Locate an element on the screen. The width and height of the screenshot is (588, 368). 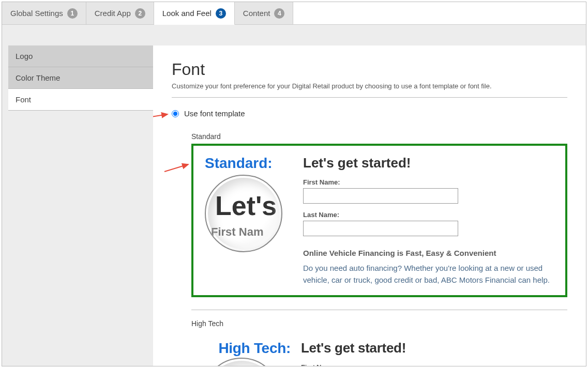
template-divider is located at coordinates (380, 310).